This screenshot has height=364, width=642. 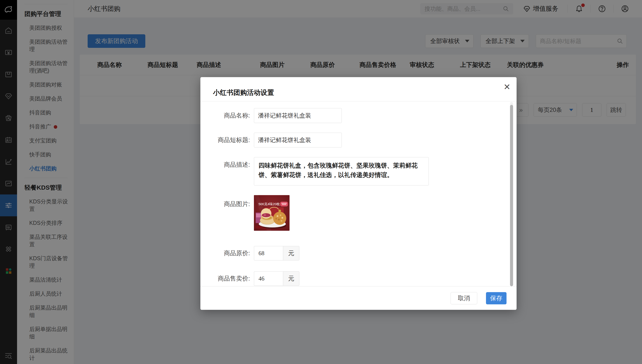 I want to click on modal-title: 小红书团购活动设置, so click(x=358, y=92).